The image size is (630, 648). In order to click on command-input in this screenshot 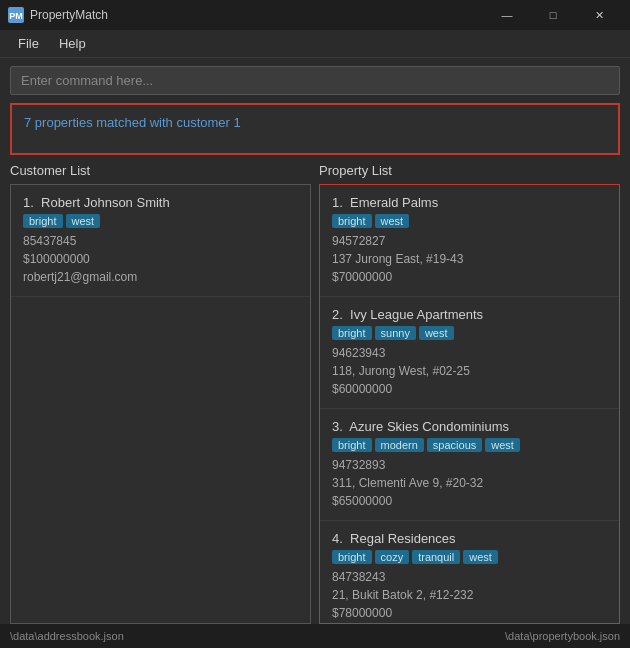, I will do `click(315, 80)`.